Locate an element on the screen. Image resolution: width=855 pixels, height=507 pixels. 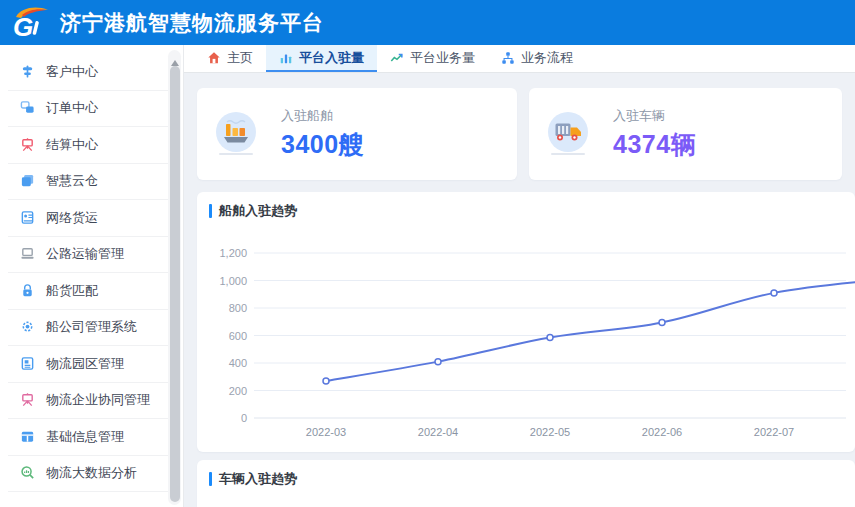
sidebar-scrollbar is located at coordinates (174, 278).